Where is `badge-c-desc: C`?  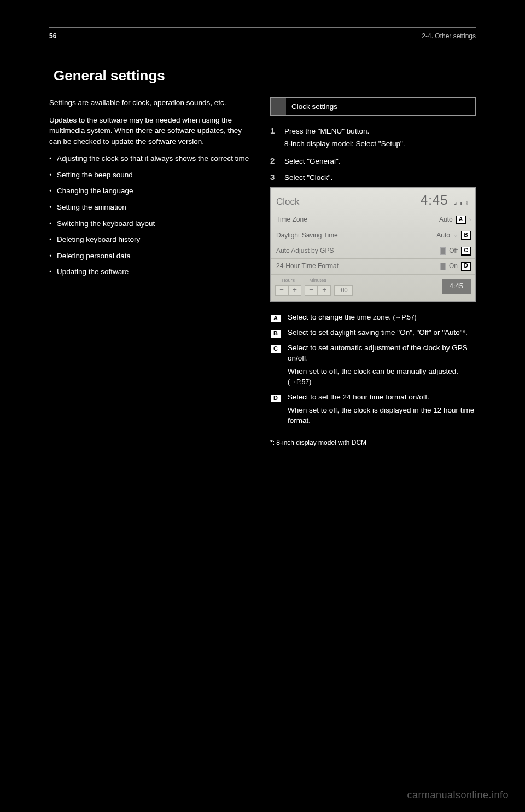 badge-c-desc: C is located at coordinates (276, 350).